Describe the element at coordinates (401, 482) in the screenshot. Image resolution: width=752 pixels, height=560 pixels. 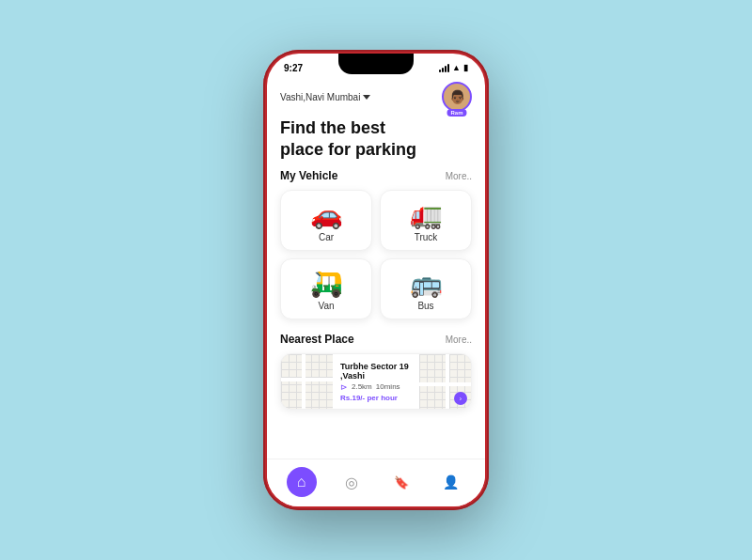
I see `bookmark-icon: 🔖` at that location.